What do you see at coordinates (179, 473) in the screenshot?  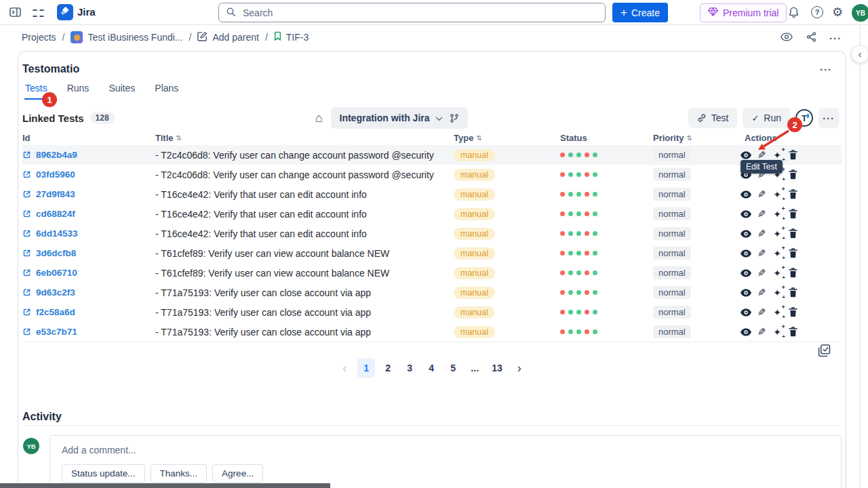 I see `quick-reply-button-1: Thanks...` at bounding box center [179, 473].